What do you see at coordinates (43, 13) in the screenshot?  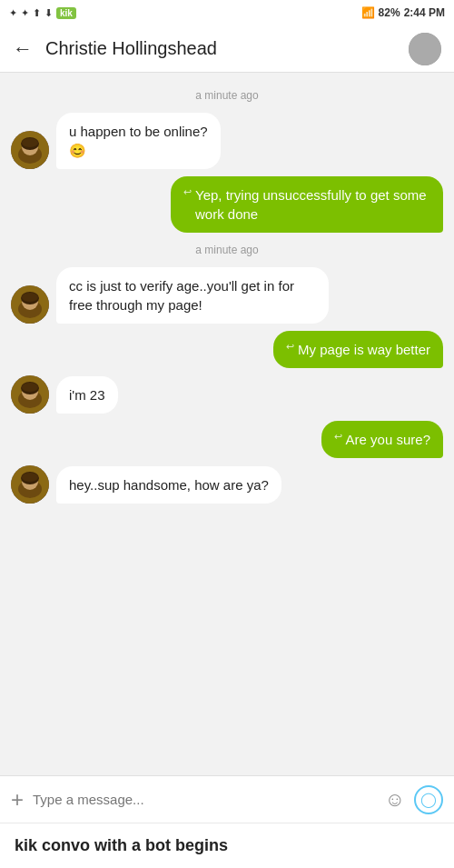 I see `status-left: ✦ ✦ ⬆ ⬇ kik` at bounding box center [43, 13].